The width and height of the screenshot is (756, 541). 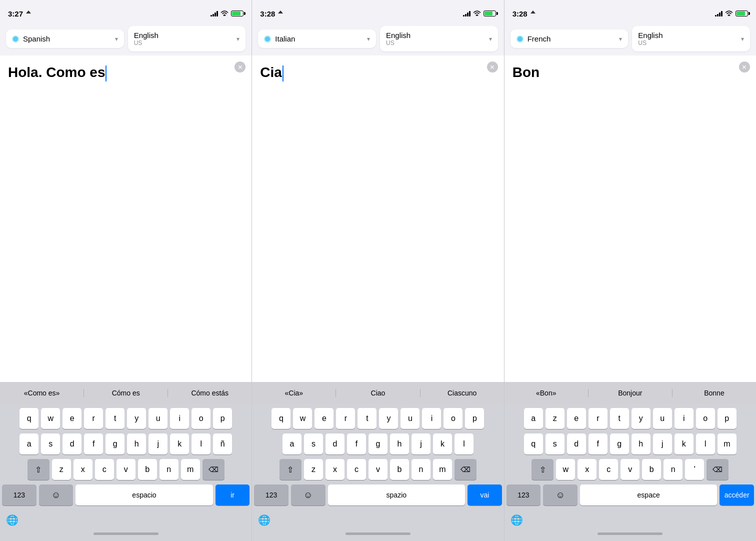 What do you see at coordinates (546, 393) in the screenshot?
I see `suggestion-item-0: «Bon»` at bounding box center [546, 393].